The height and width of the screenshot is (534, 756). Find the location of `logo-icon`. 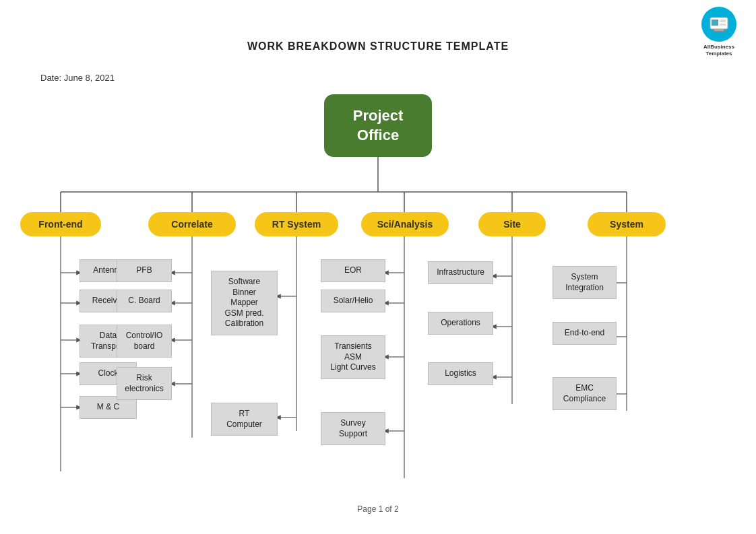

logo-icon is located at coordinates (719, 24).